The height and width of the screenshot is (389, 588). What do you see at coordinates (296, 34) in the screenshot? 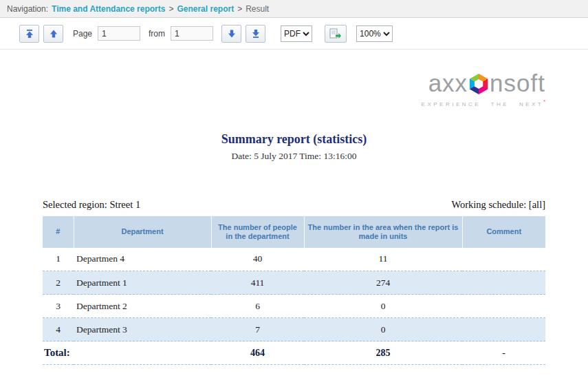
I see `format-select: PDF` at bounding box center [296, 34].